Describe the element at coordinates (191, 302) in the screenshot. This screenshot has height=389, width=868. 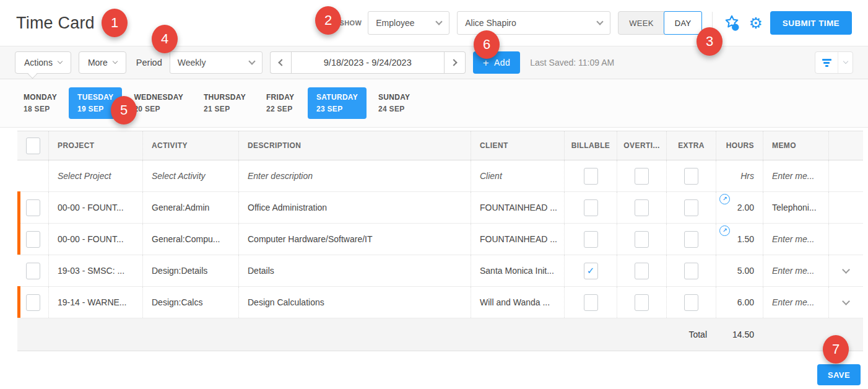
I see `activity-cell: Design:Calcs` at that location.